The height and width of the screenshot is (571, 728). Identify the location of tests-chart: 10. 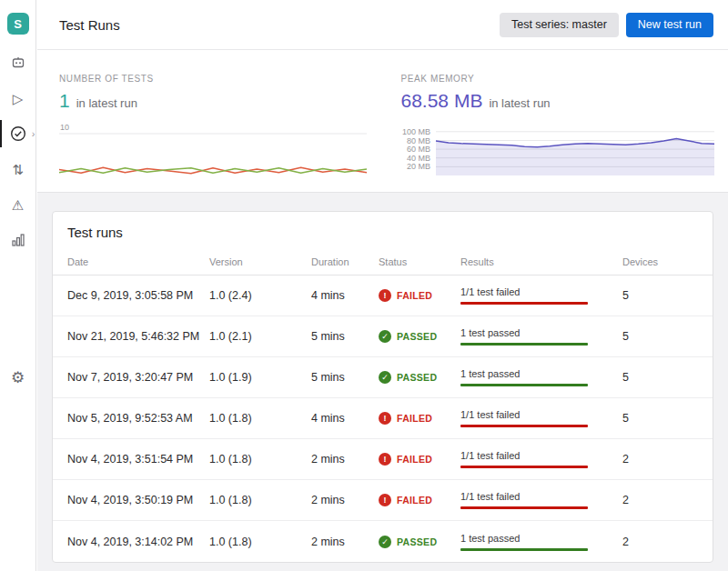
(214, 149).